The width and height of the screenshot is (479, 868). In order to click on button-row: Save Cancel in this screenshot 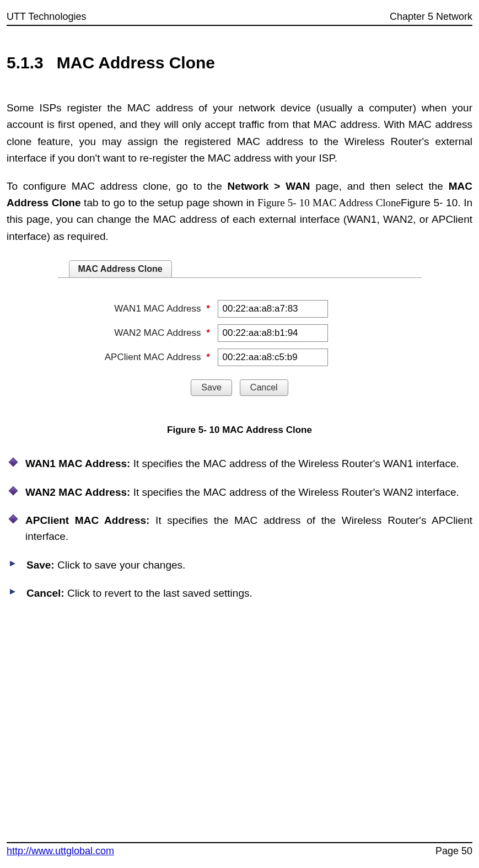, I will do `click(240, 388)`.